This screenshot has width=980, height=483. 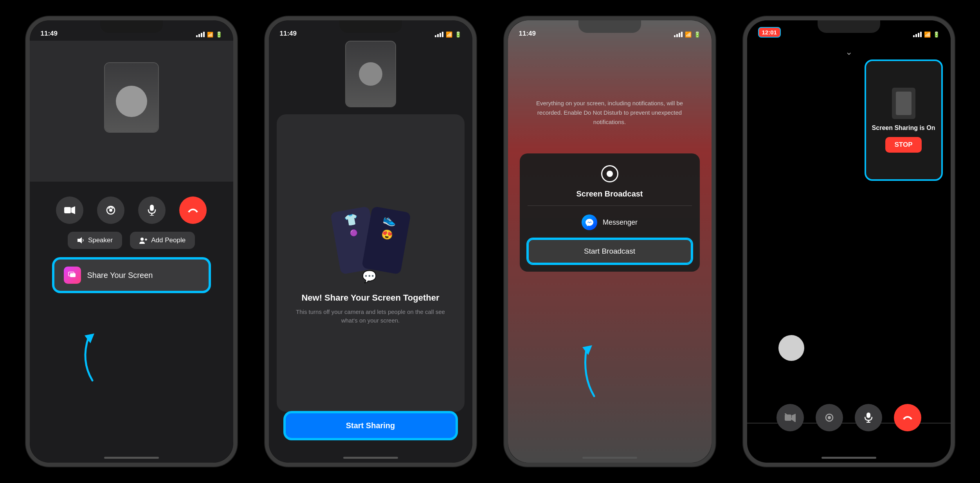 What do you see at coordinates (458, 34) in the screenshot?
I see `battery-icon-2: 🔋` at bounding box center [458, 34].